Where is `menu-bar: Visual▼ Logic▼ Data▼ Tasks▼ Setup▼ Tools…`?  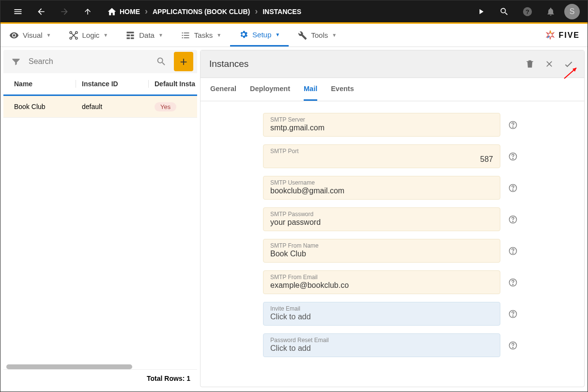 menu-bar: Visual▼ Logic▼ Data▼ Tasks▼ Setup▼ Tools… is located at coordinates (294, 35).